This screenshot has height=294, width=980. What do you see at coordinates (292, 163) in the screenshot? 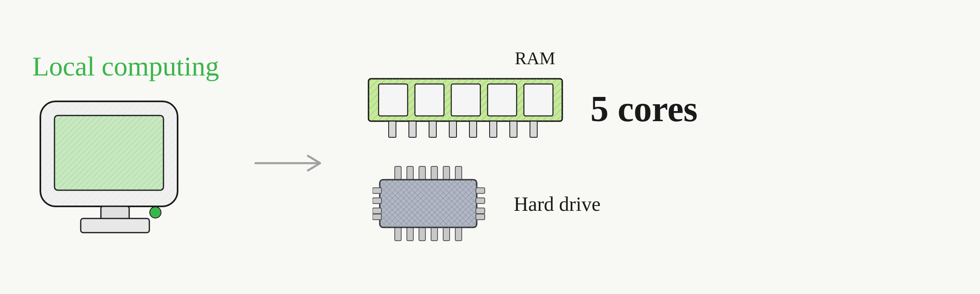
I see `arrow-icon` at bounding box center [292, 163].